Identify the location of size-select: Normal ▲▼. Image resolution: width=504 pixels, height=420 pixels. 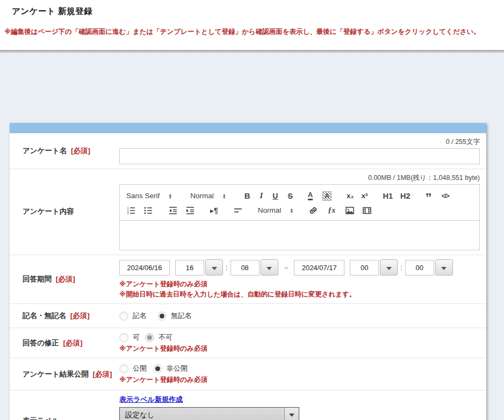
(208, 195).